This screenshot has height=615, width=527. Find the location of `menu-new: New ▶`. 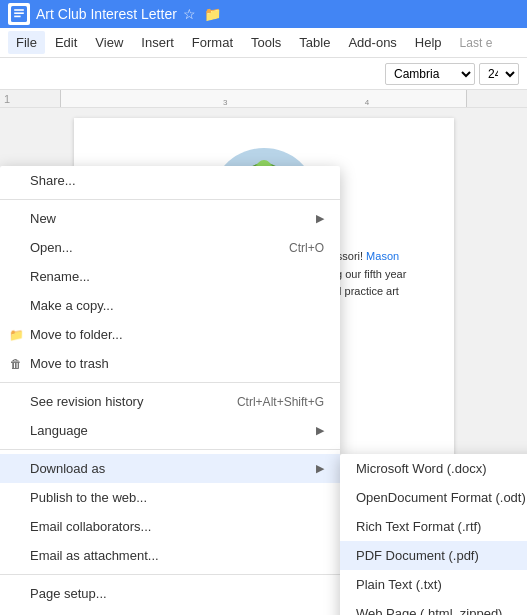

menu-new: New ▶ is located at coordinates (170, 218).